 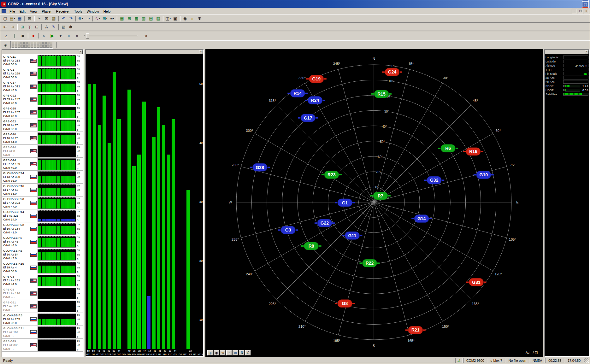 What do you see at coordinates (43, 100) in the screenshot?
I see `satellite-row: GPS G22El 55 Az 247C/N0 48.055dB5` at bounding box center [43, 100].